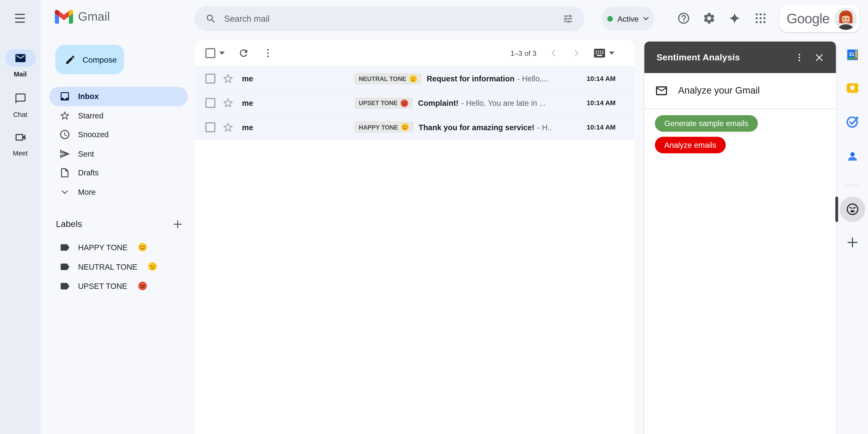  Describe the element at coordinates (819, 19) in the screenshot. I see `account-button: Google` at that location.